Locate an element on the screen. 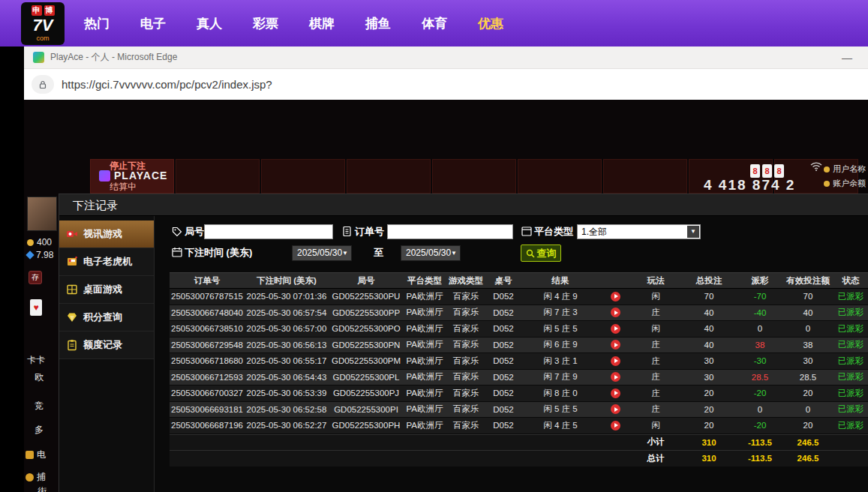 This screenshot has height=492, width=868. total-total-bet: 310 is located at coordinates (709, 458).